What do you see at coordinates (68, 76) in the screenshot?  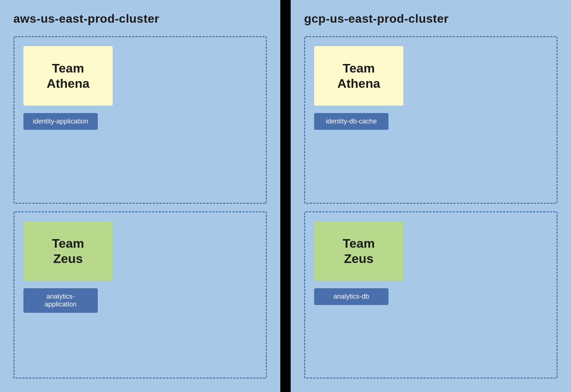 I see `team-athena-aws-name: TeamAthena` at bounding box center [68, 76].